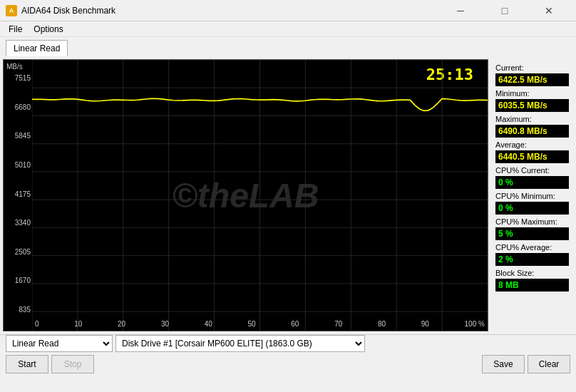 This screenshot has width=576, height=392. Describe the element at coordinates (18, 78) in the screenshot. I see `y-label-7515: 7515` at that location.